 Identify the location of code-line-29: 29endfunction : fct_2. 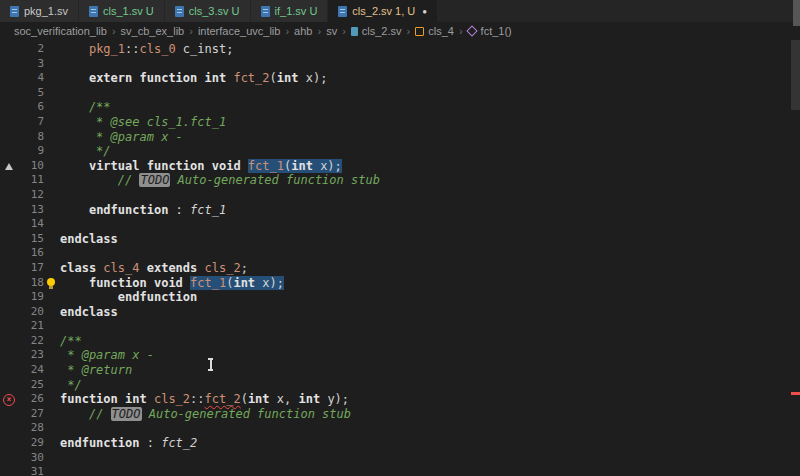
(400, 444).